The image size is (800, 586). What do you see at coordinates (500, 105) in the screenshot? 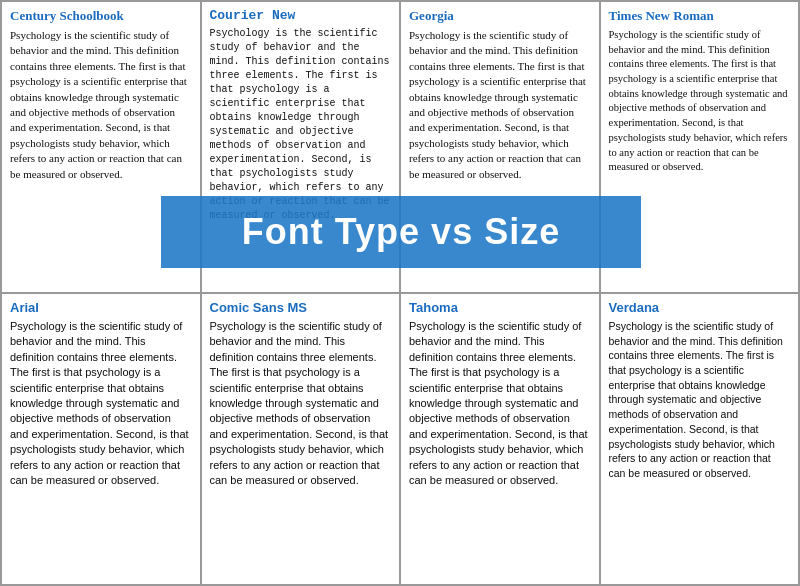
I see `cell-georgia-body: Psychology is the scientific study of be…` at bounding box center [500, 105].